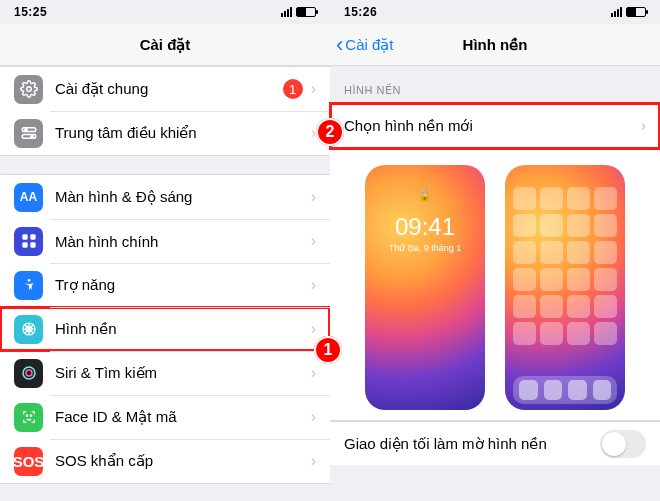 This screenshot has width=660, height=501. Describe the element at coordinates (165, 111) in the screenshot. I see `settings-list: Cài đặt chung 1 › Trung tâm điều khiển ›` at that location.